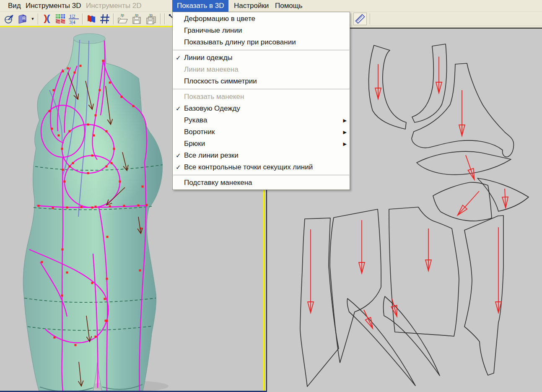 Image resolution: width=542 pixels, height=392 pixels. What do you see at coordinates (74, 19) in the screenshot?
I see `quarter-view-button: 1|2 3|4` at bounding box center [74, 19].